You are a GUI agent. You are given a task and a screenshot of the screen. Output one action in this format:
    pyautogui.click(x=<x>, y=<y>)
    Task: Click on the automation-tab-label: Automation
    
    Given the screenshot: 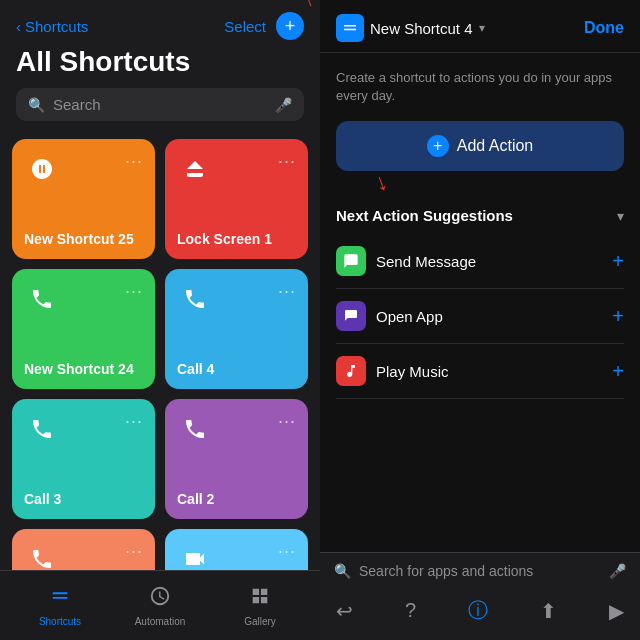 What is the action you would take?
    pyautogui.click(x=160, y=622)
    